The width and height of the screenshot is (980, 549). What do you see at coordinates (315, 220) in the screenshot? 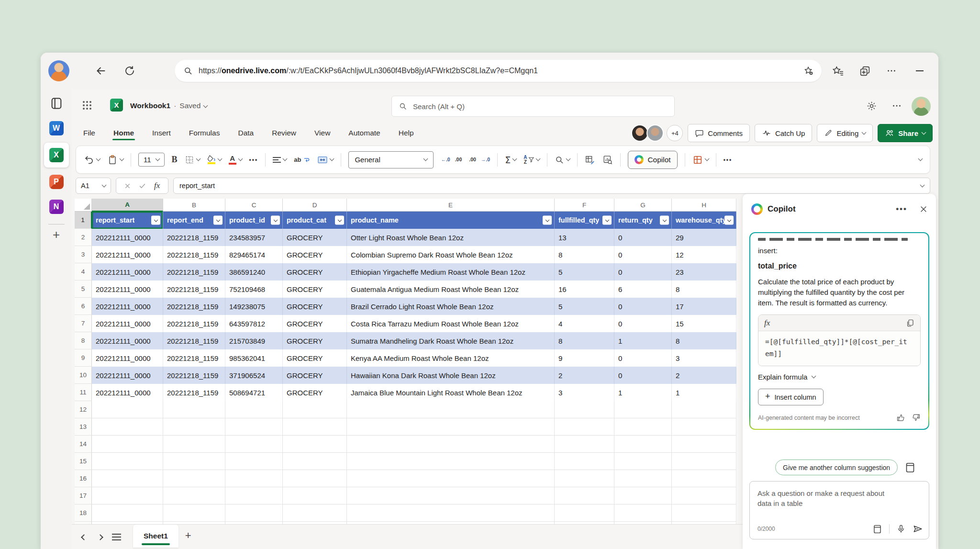
I see `table-header-cell: product_cat` at bounding box center [315, 220].